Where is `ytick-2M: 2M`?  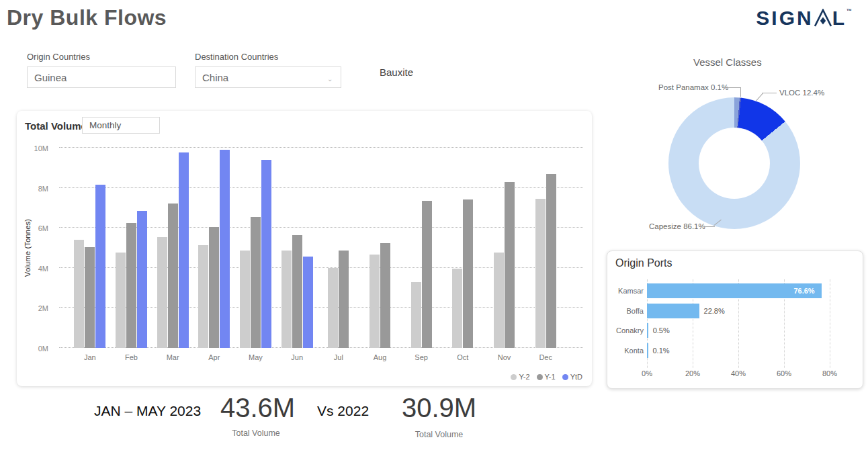
ytick-2M: 2M is located at coordinates (33, 308).